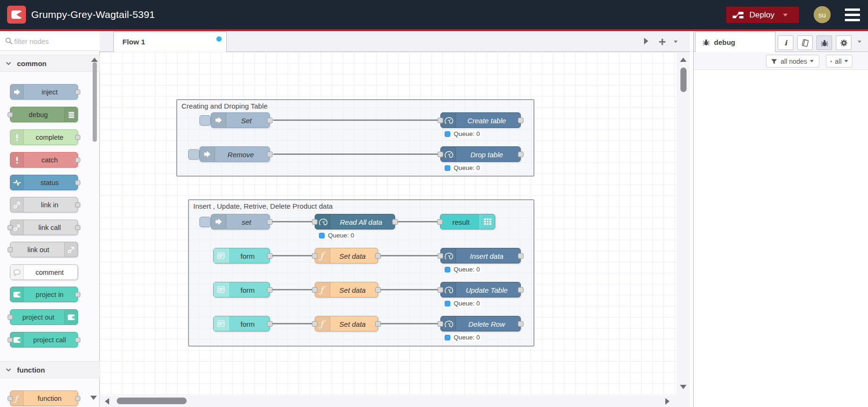  I want to click on palette-node-project-out: project out, so click(44, 317).